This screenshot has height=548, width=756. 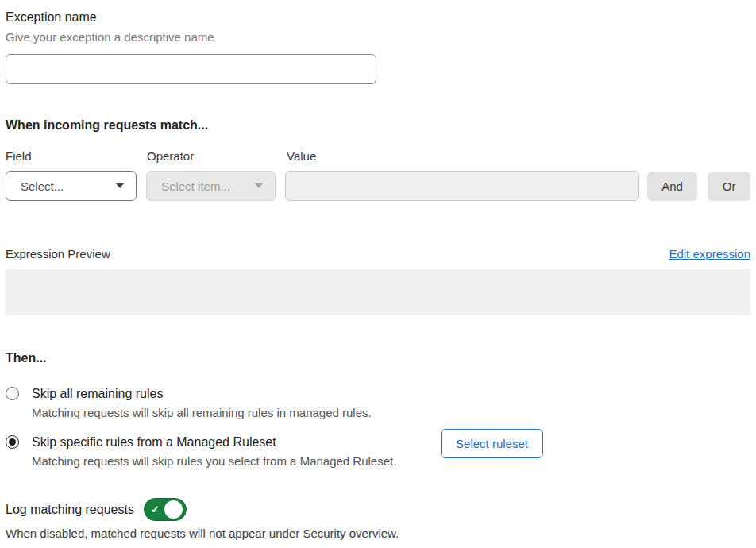 I want to click on operator-label: Operator, so click(x=212, y=156).